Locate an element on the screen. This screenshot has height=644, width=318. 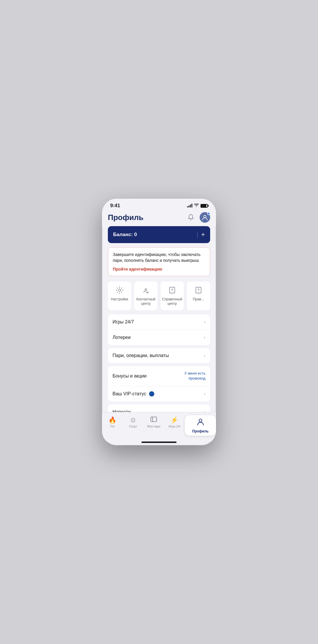
nav-top-label: Топ is located at coordinates (112, 427).